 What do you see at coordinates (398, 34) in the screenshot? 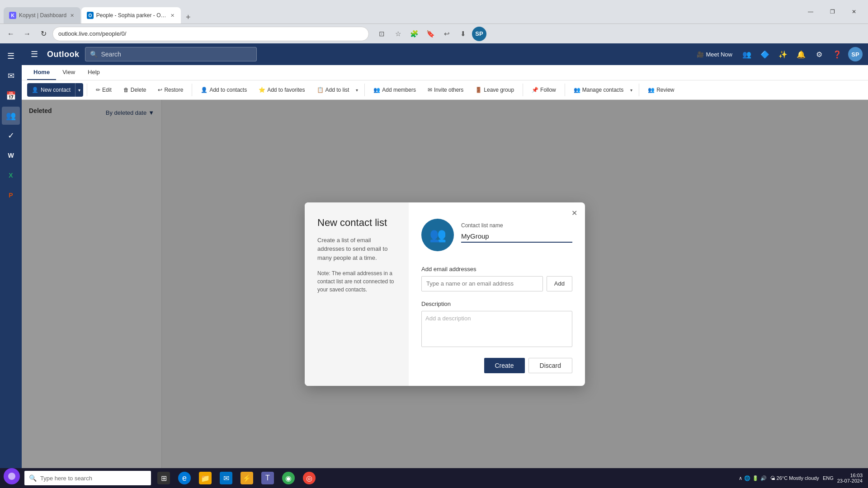
I see `bookmark-icon: ☆` at bounding box center [398, 34].